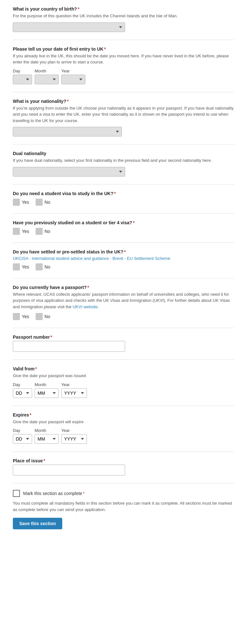  What do you see at coordinates (44, 461) in the screenshot?
I see `required-star-11: *` at bounding box center [44, 461].